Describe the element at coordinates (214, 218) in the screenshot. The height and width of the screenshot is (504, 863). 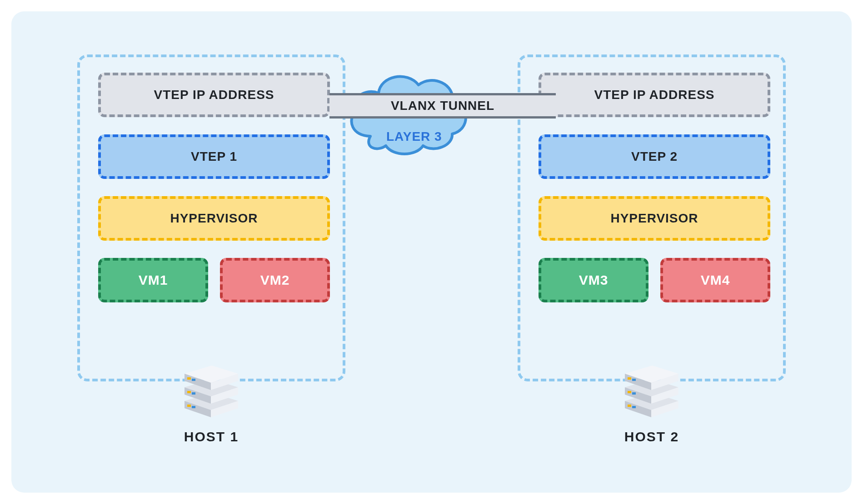
I see `host1-hypervisor: HYPERVISOR` at that location.